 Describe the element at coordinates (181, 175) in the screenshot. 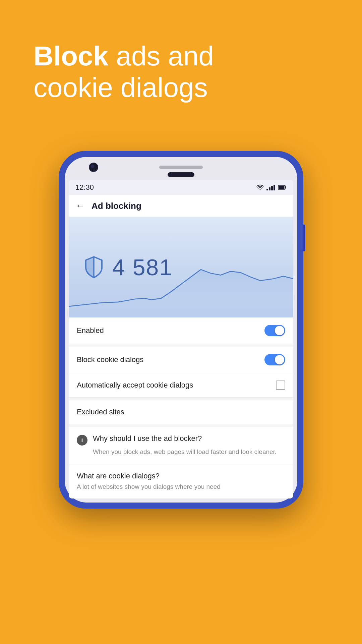

I see `home-indicator` at that location.